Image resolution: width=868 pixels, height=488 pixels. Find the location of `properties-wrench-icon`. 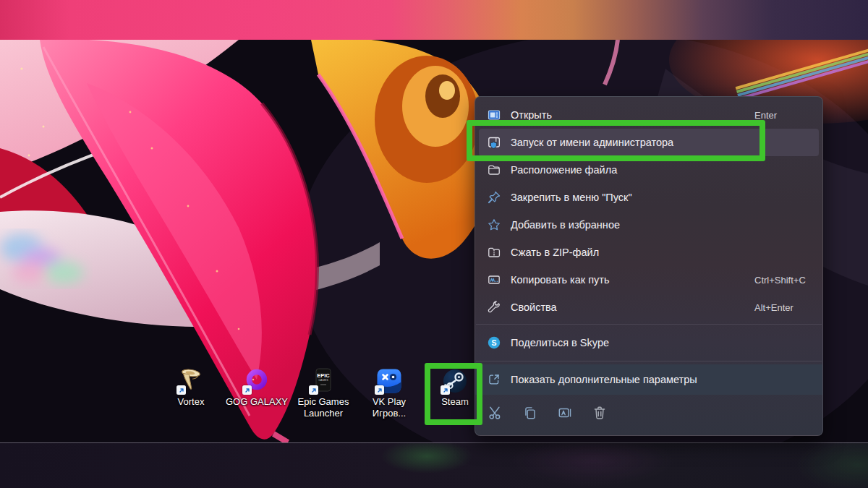

properties-wrench-icon is located at coordinates (494, 307).